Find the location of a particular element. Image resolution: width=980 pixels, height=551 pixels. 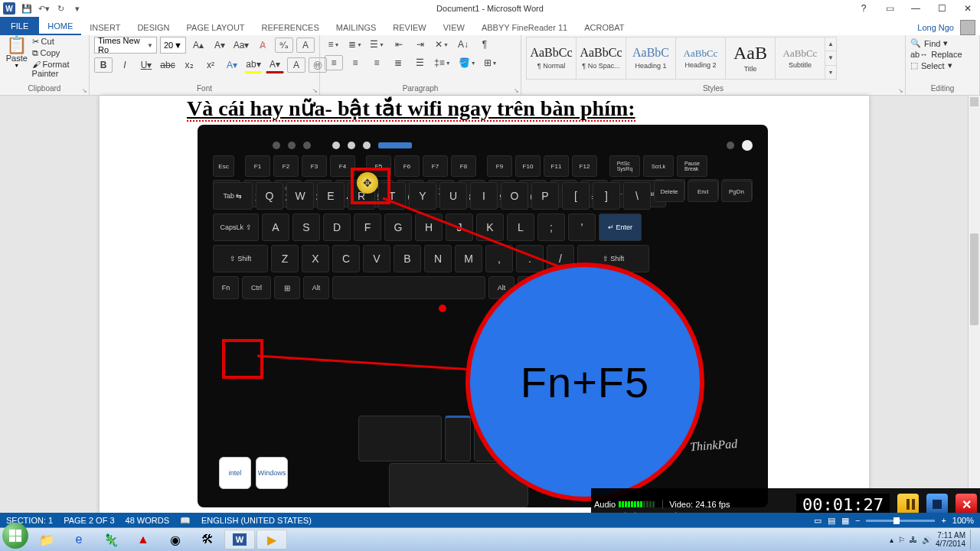

print-layout-icon: ▤ is located at coordinates (831, 520).